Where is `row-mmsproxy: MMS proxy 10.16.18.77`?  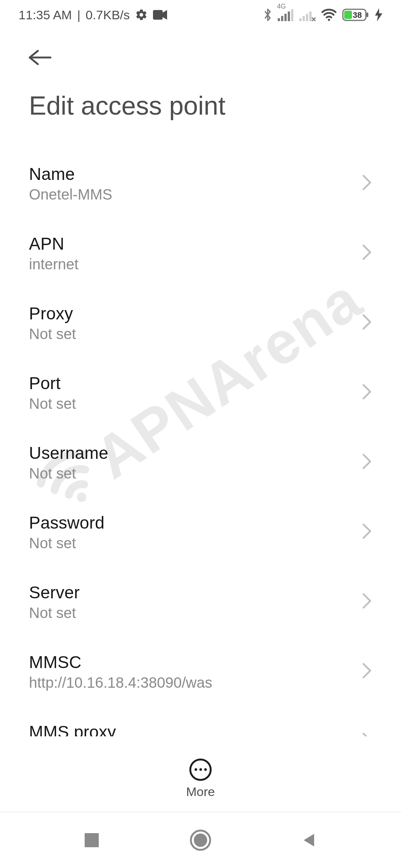
row-mmsproxy: MMS proxy 10.16.18.77 is located at coordinates (200, 721).